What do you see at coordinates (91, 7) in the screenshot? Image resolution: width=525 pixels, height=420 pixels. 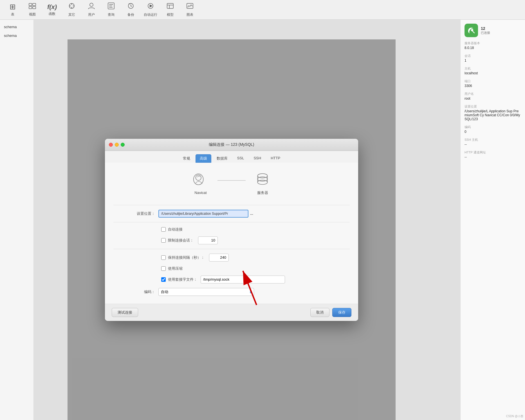 I see `user-icon` at bounding box center [91, 7].